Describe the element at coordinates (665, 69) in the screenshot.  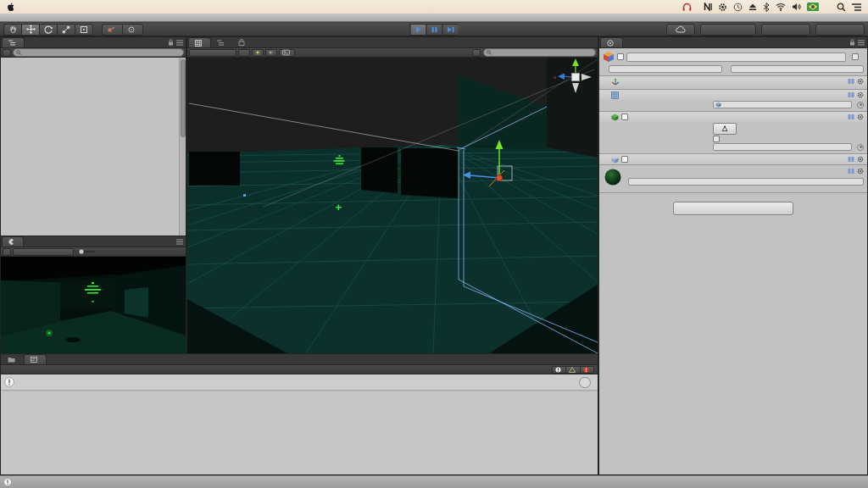
I see `tag-dropdown` at that location.